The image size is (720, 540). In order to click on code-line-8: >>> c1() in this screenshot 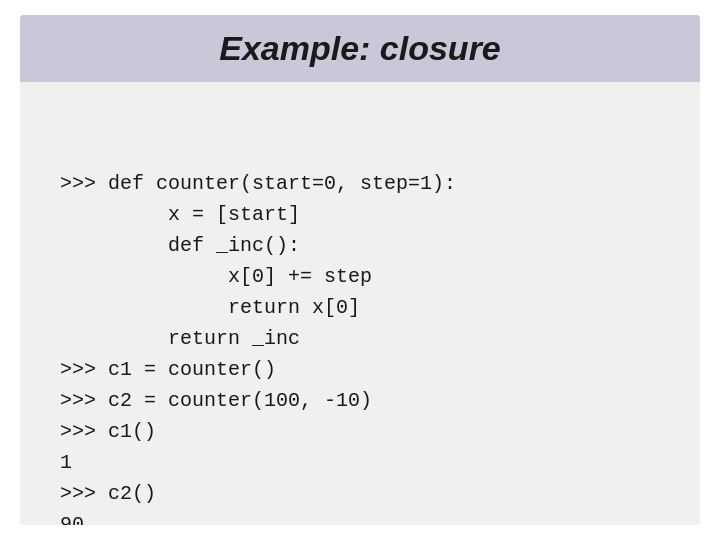, I will do `click(360, 432)`.